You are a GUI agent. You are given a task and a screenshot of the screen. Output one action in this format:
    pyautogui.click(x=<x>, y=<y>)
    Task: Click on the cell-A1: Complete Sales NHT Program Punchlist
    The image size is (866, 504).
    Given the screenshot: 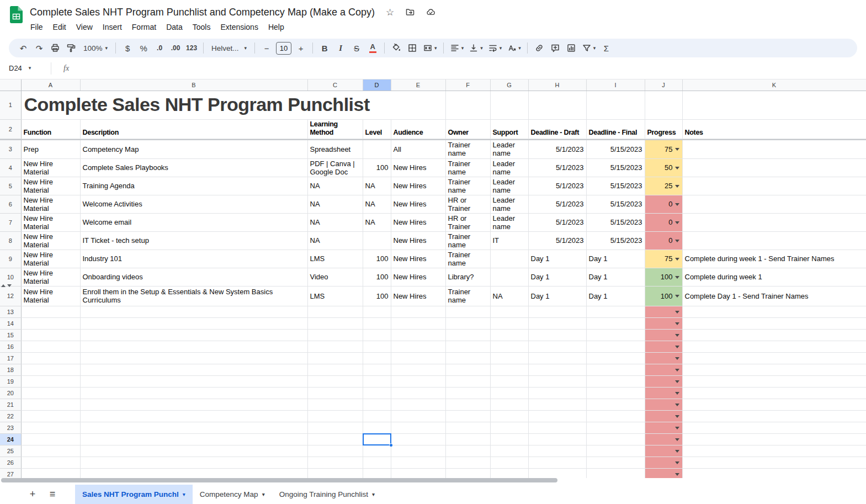 What is the action you would take?
    pyautogui.click(x=51, y=105)
    